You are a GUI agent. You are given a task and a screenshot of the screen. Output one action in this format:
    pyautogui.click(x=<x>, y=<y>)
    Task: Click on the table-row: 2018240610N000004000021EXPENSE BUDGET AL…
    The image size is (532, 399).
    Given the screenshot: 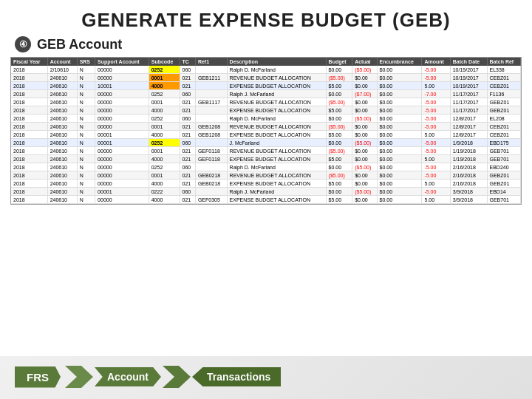 What is the action you would take?
    pyautogui.click(x=266, y=111)
    